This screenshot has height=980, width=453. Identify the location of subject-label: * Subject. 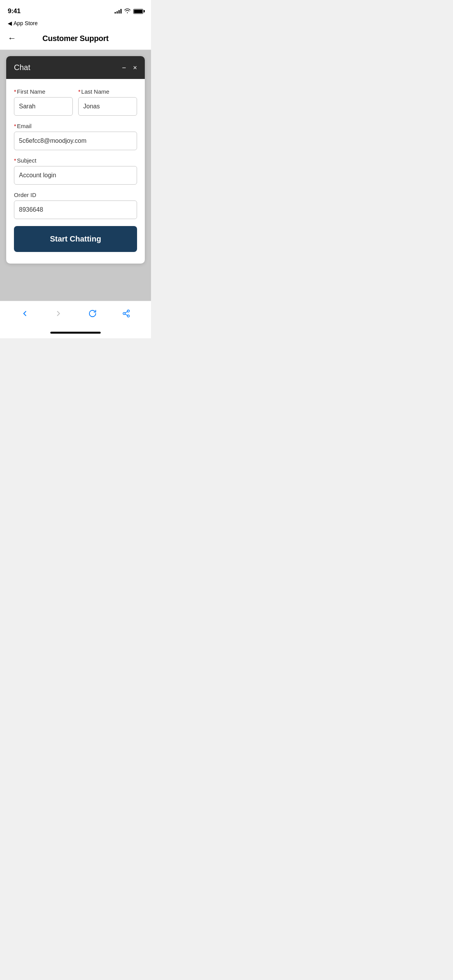
(76, 160).